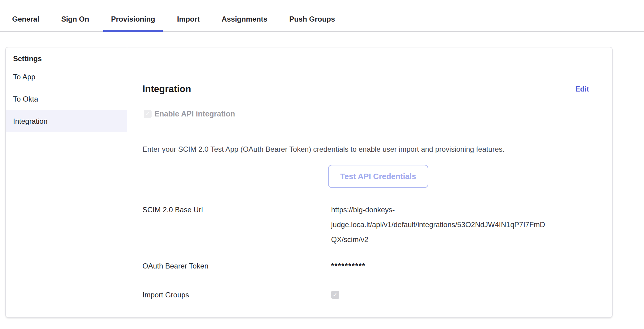  What do you see at coordinates (66, 121) in the screenshot?
I see `sidebar-item-integration: Integration` at bounding box center [66, 121].